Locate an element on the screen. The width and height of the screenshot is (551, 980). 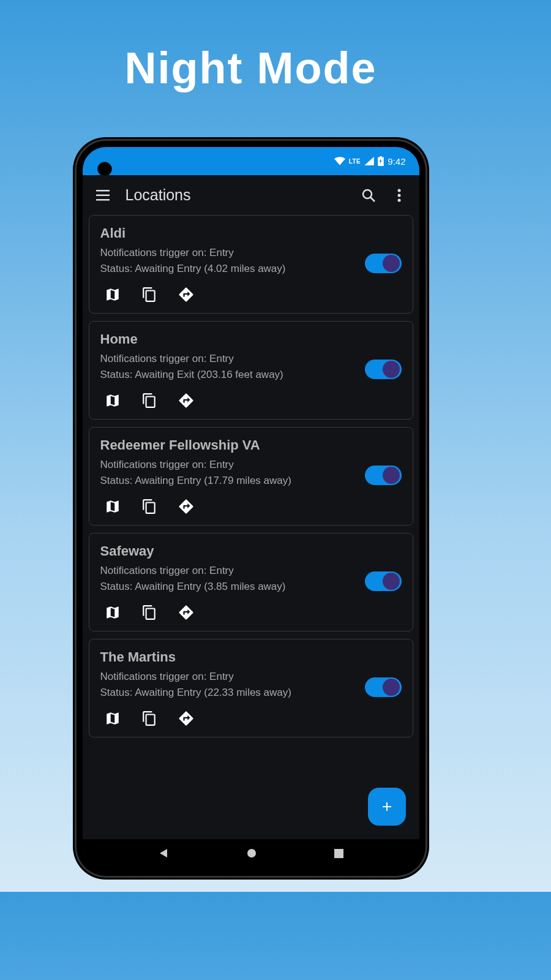
battery-icon is located at coordinates (381, 161).